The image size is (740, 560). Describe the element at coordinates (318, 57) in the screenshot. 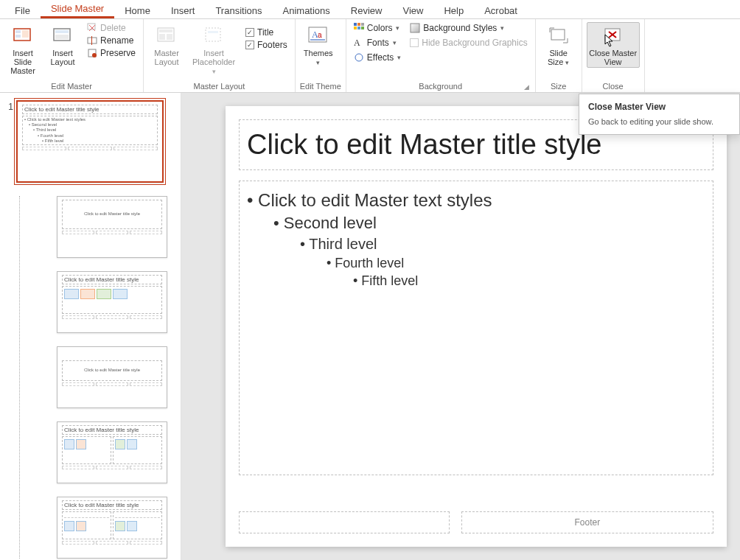

I see `themes-label: Themes▾` at that location.